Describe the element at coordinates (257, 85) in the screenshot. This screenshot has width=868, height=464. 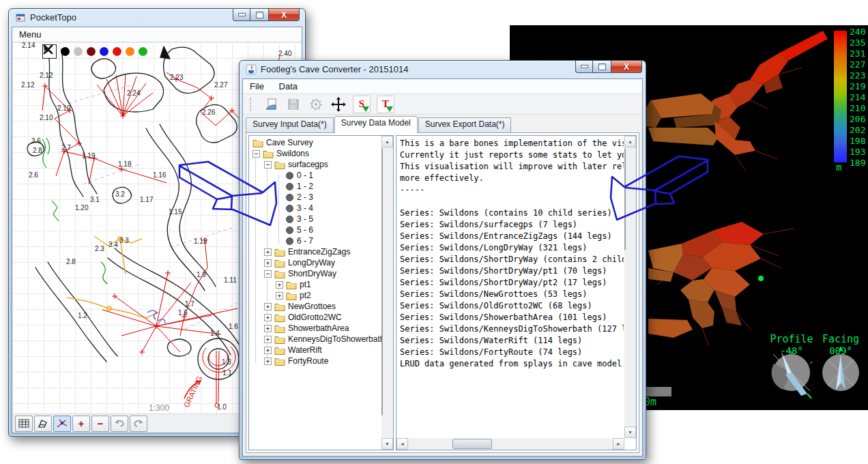
I see `menu-item-file: File` at that location.